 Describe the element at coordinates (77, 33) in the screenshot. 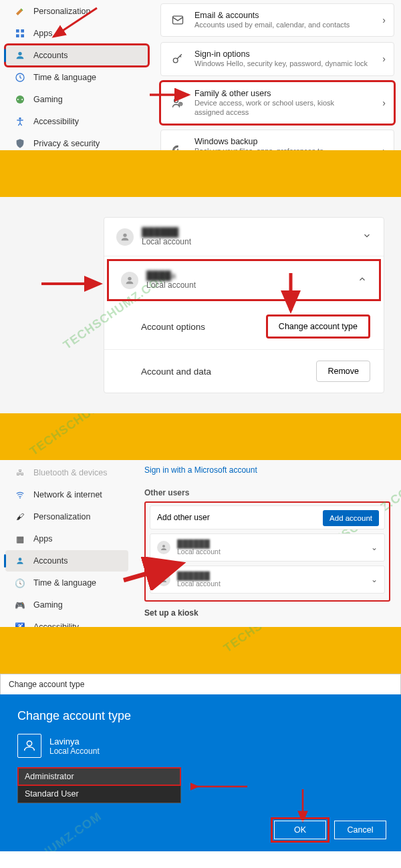

I see `sidebar-item-apps: Apps` at that location.